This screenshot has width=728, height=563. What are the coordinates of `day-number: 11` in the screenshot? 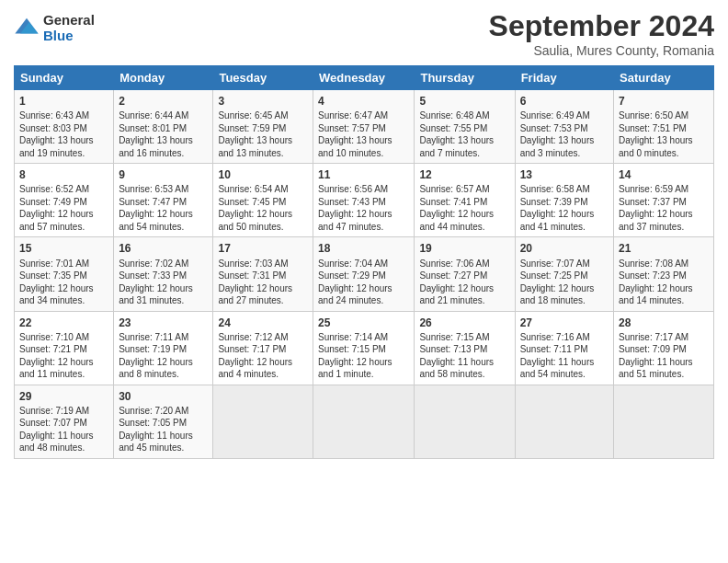 It's located at (364, 175).